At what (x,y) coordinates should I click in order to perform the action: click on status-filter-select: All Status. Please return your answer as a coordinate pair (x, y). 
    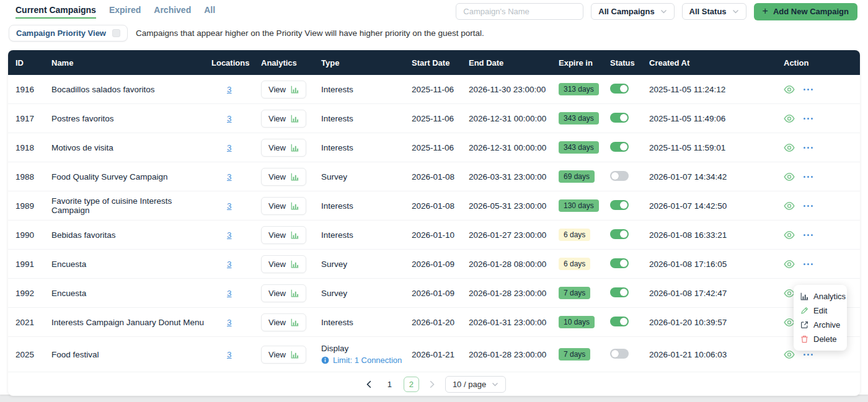
    Looking at the image, I should click on (714, 11).